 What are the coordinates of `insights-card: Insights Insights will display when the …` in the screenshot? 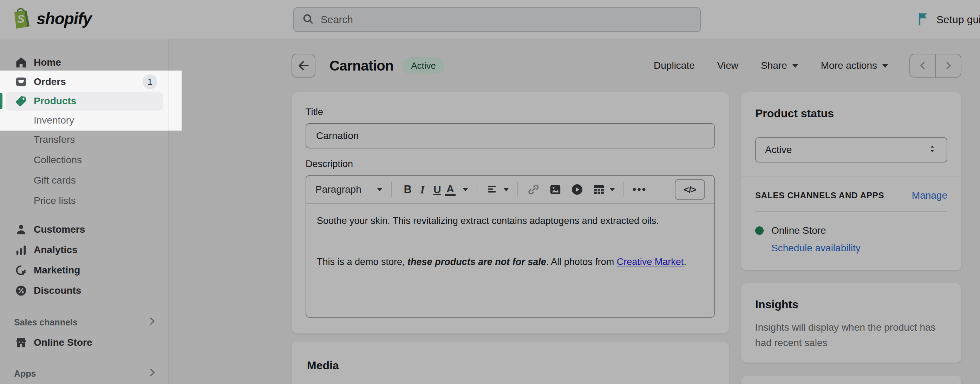 It's located at (851, 323).